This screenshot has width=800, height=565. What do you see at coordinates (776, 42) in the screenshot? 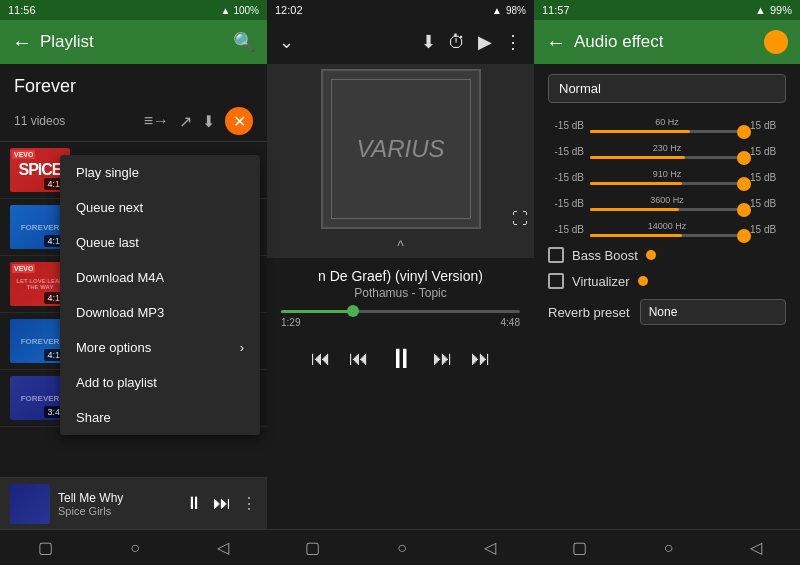
I see `power-toggle` at bounding box center [776, 42].